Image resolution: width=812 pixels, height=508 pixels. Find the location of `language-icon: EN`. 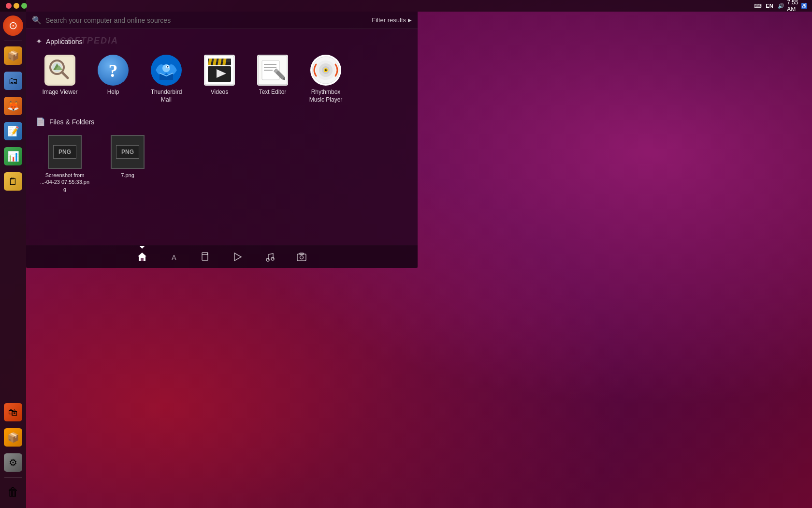

language-icon: EN is located at coordinates (769, 6).